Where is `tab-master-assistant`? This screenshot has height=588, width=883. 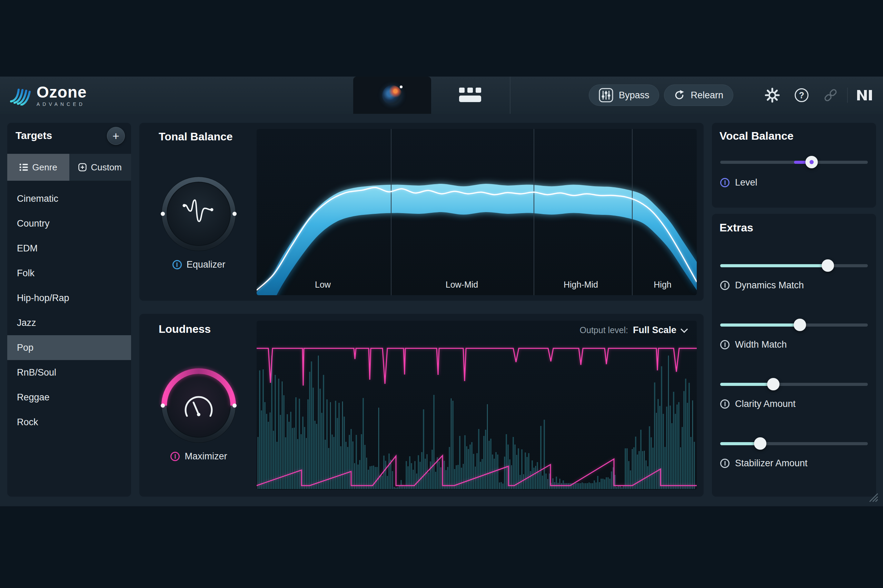
tab-master-assistant is located at coordinates (392, 95).